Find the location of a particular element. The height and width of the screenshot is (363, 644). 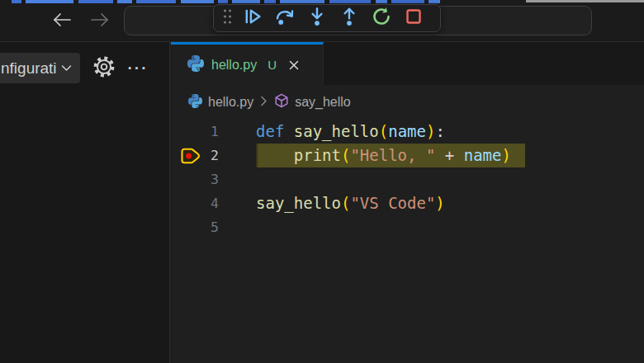

code-line: 4say_hello("VS Code") is located at coordinates (408, 203).